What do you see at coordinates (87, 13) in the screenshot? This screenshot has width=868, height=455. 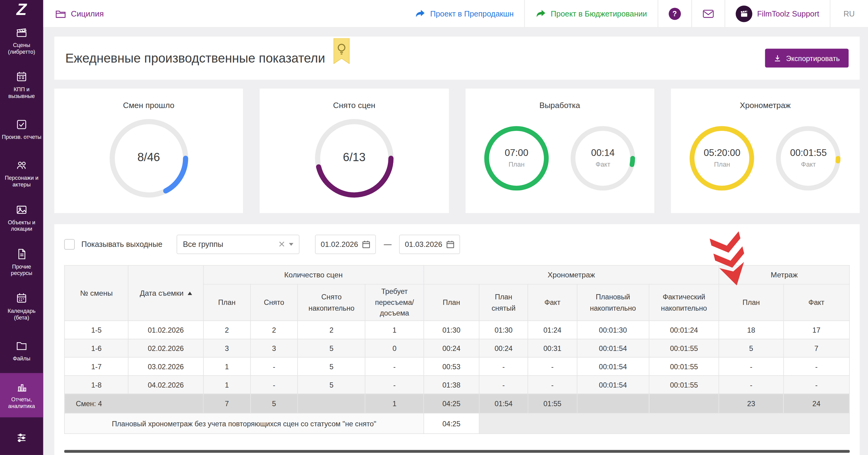 I see `project-name: Сицилия` at bounding box center [87, 13].